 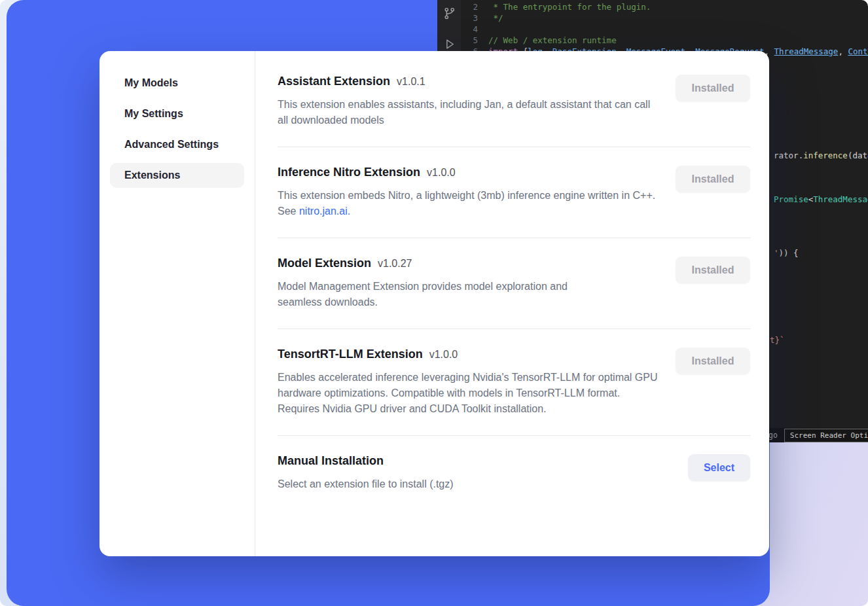 I want to click on extension-info: Inference Nitro Extension v1.0.0 This ex…, so click(x=469, y=192).